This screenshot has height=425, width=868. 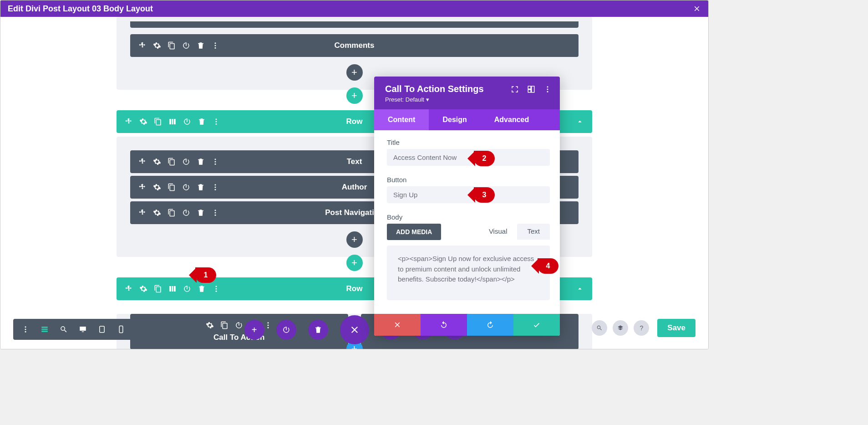 What do you see at coordinates (444, 325) in the screenshot?
I see `undo-button` at bounding box center [444, 325].